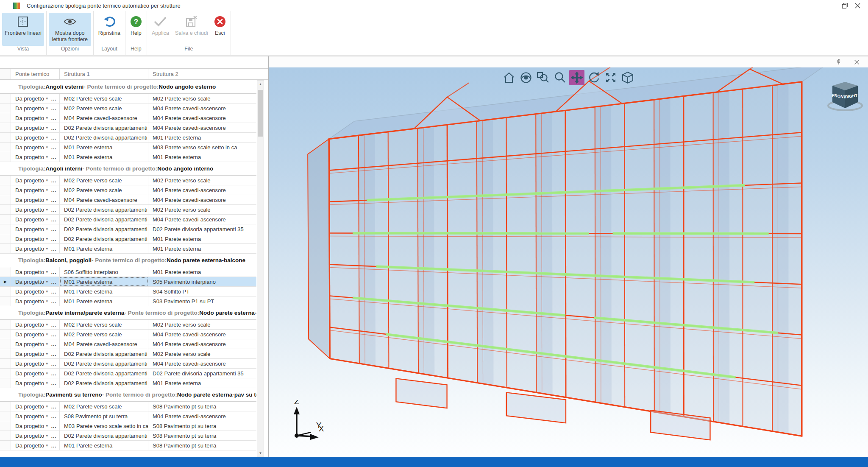 This screenshot has width=868, height=467. Describe the element at coordinates (136, 29) in the screenshot. I see `help-button: ? Help` at that location.